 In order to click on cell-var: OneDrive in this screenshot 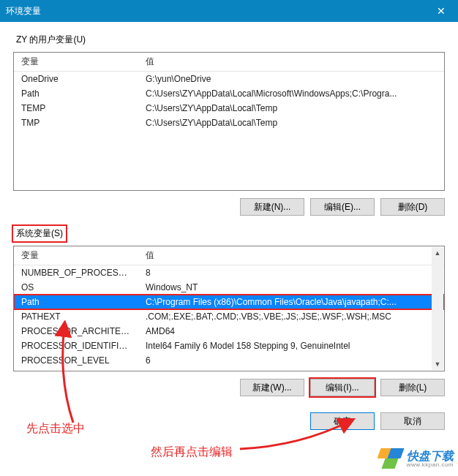, I will do `click(76, 79)`.